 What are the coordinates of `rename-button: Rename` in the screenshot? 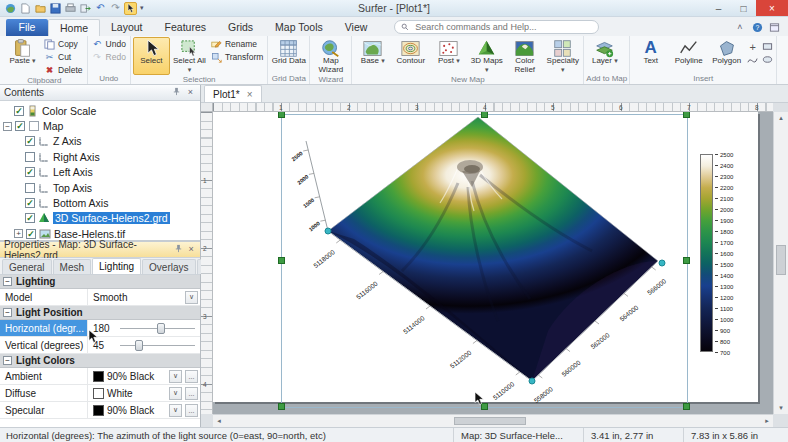 It's located at (237, 44).